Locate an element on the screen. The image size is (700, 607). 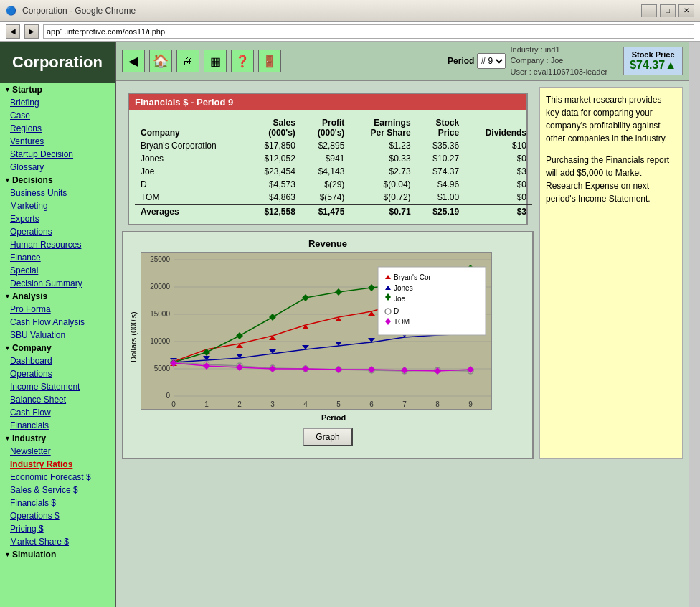
table-cell: $941 is located at coordinates (326, 159).